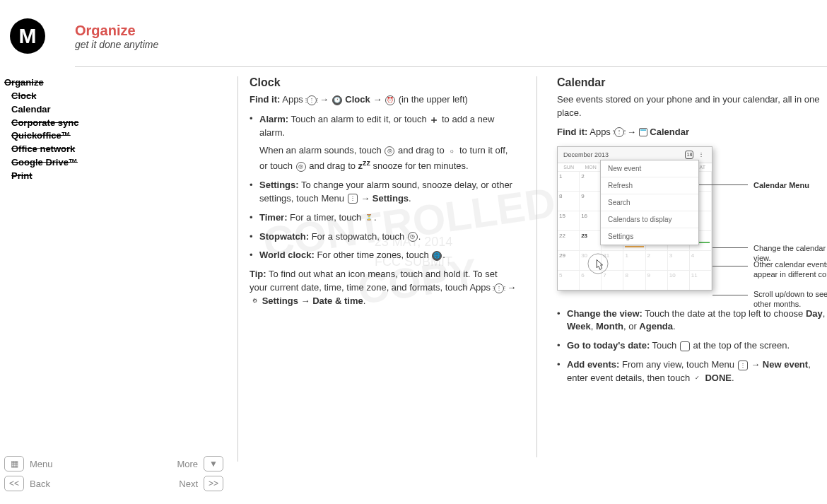 This screenshot has height=504, width=827. What do you see at coordinates (701, 280) in the screenshot?
I see `cal-cell: 11` at bounding box center [701, 280].